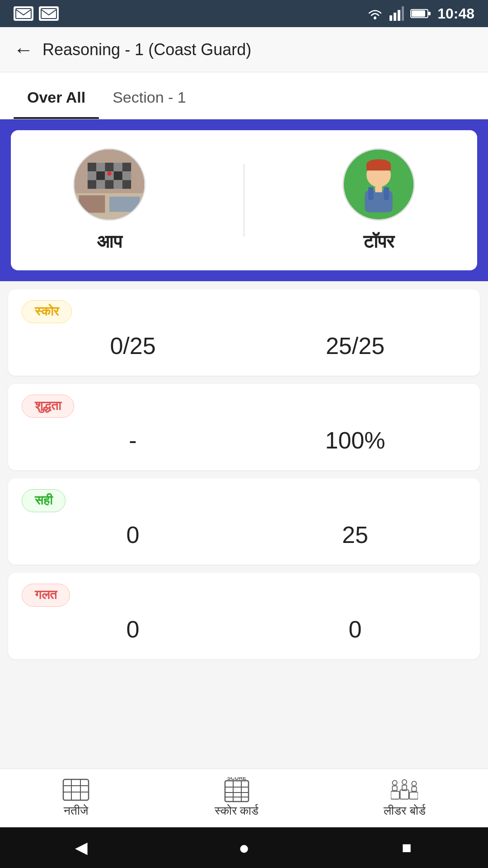 Image resolution: width=488 pixels, height=868 pixels. Describe the element at coordinates (244, 848) in the screenshot. I see `android-nav: ◀ ● ■` at that location.